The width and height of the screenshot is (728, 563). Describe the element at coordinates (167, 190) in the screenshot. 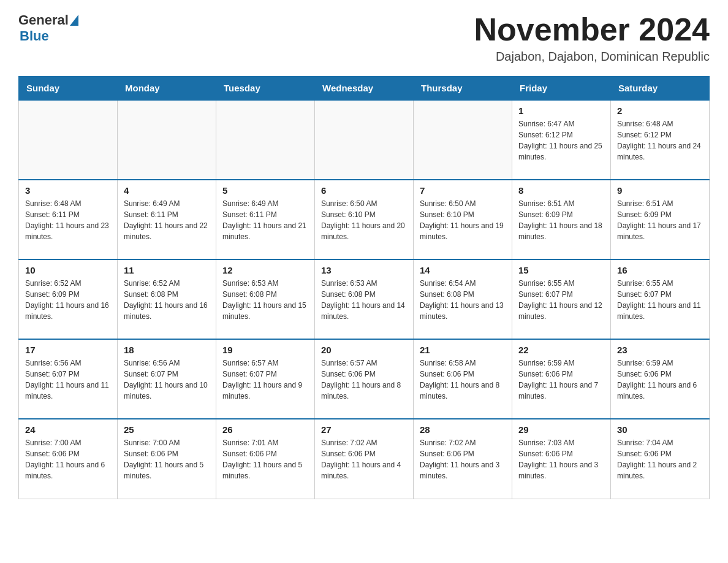

I see `day-number: 4` at that location.